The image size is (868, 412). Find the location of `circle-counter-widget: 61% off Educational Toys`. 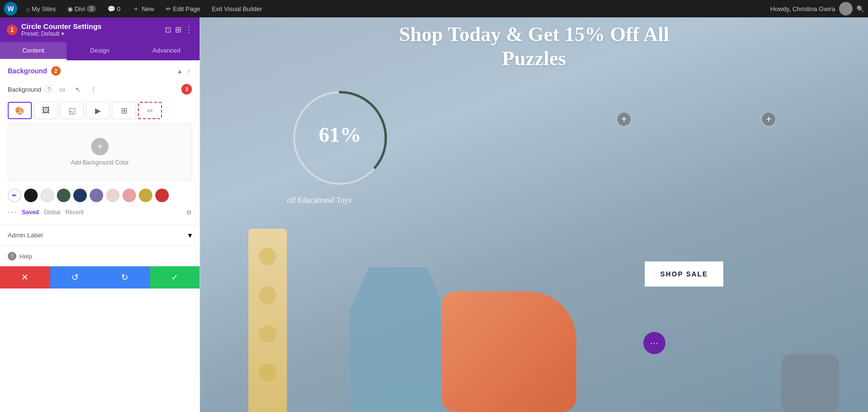

circle-counter-widget: 61% off Educational Toys is located at coordinates (340, 145).